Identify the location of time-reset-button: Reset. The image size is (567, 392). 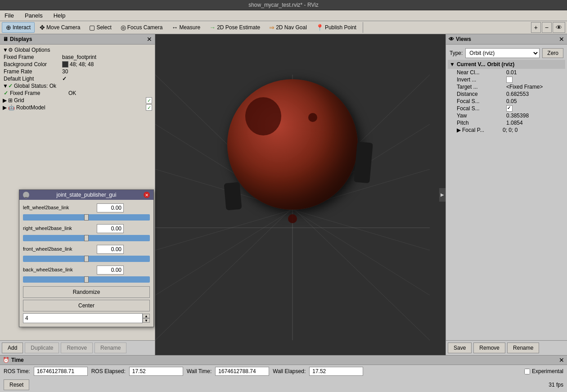
(16, 385).